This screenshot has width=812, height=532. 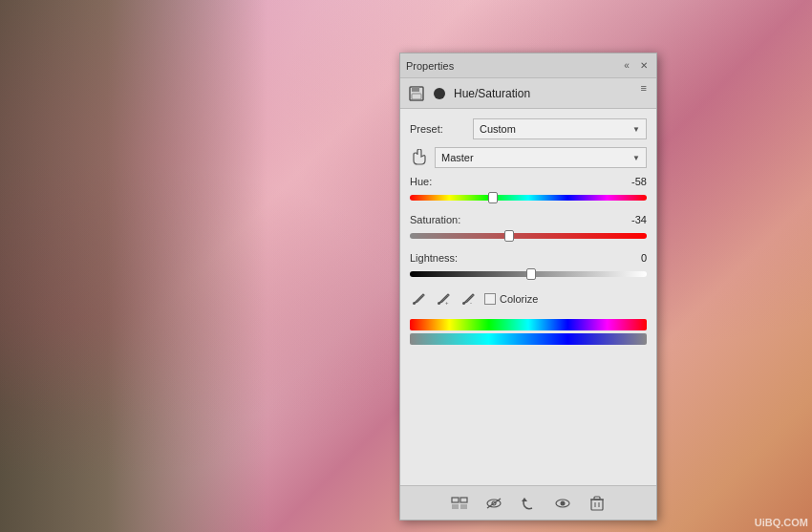 I want to click on panel-header-title: Hue/Saturation, so click(x=492, y=94).